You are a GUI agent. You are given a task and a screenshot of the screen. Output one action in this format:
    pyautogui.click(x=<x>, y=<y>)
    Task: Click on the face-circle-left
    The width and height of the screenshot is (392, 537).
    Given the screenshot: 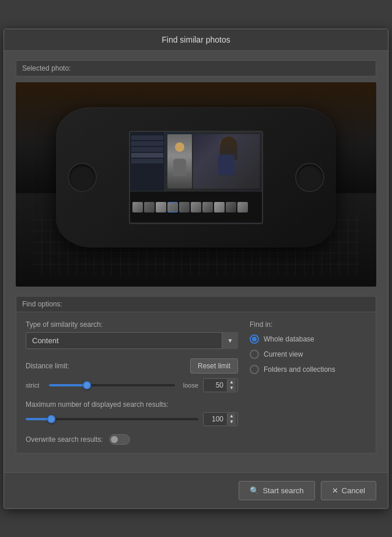 What is the action you would take?
    pyautogui.click(x=180, y=147)
    